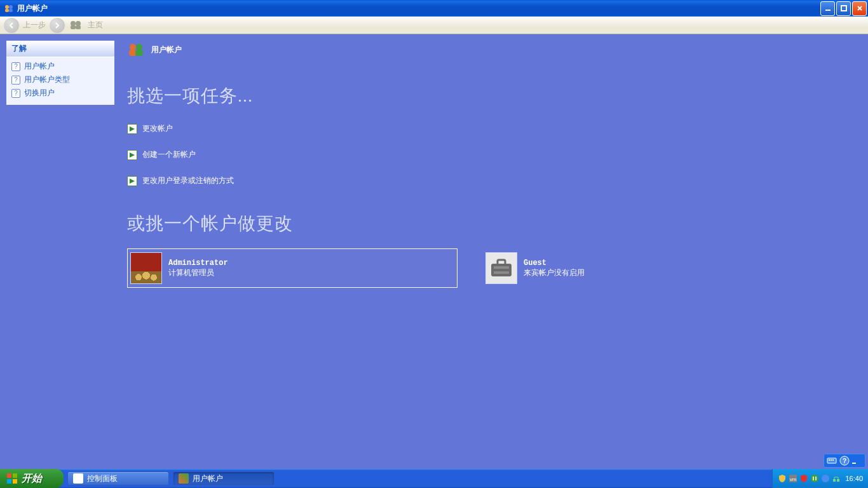  Describe the element at coordinates (32, 479) in the screenshot. I see `start-label: 开始` at that location.